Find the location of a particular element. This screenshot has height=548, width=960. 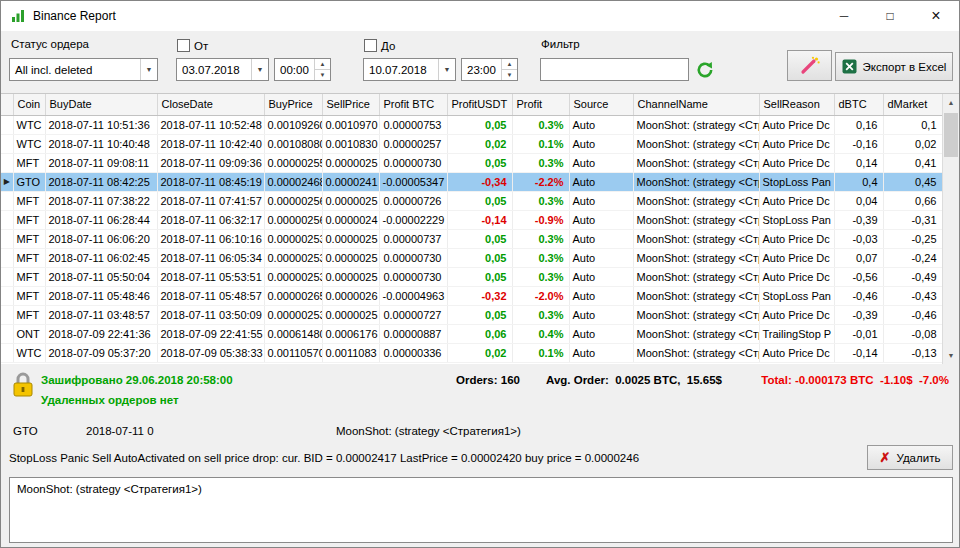

column-header-buydate: BuyDate is located at coordinates (101, 104).